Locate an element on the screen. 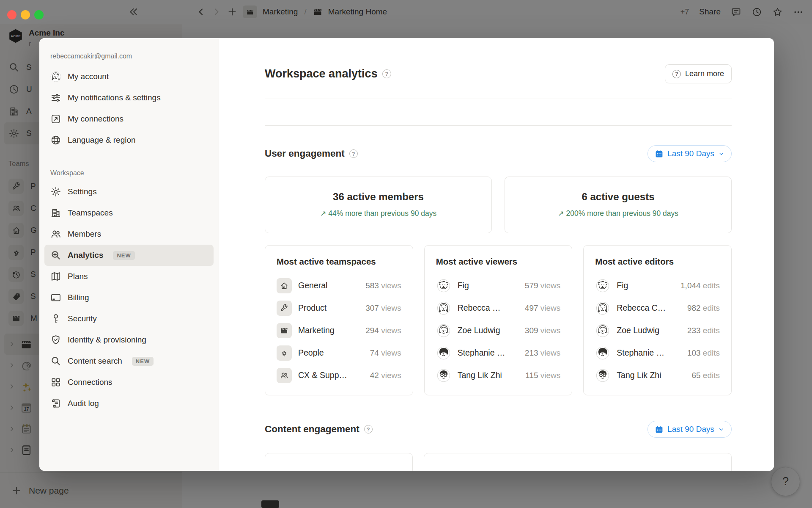  most-active-viewers-card: Most active viewers Fig579 viewsRebecca … is located at coordinates (498, 320).